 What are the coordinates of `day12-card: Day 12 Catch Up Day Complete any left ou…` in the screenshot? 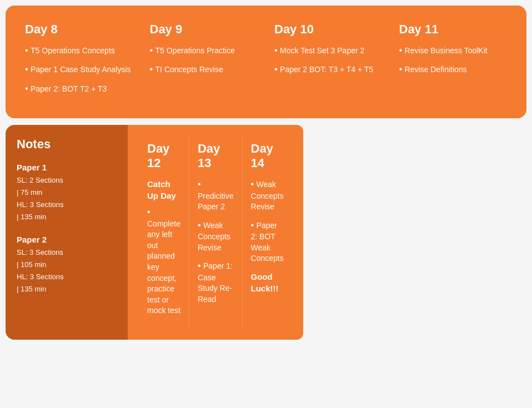 It's located at (164, 232).